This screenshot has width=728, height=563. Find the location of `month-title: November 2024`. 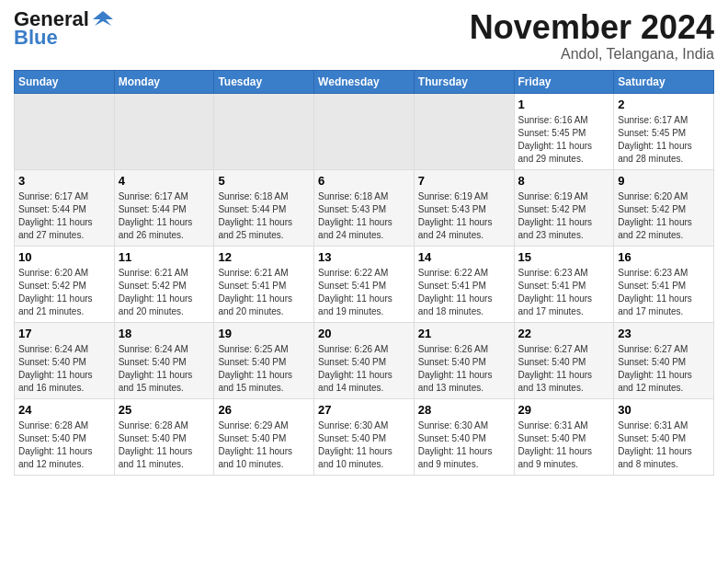

month-title: November 2024 is located at coordinates (592, 28).